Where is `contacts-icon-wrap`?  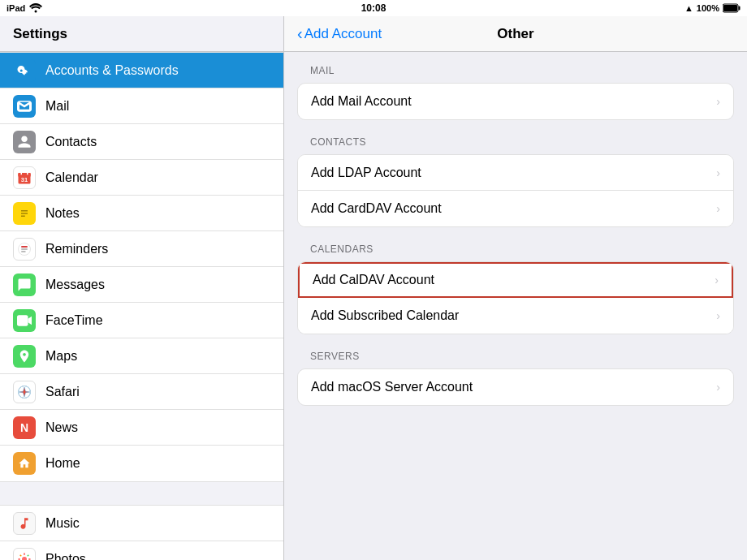
contacts-icon-wrap is located at coordinates (24, 142).